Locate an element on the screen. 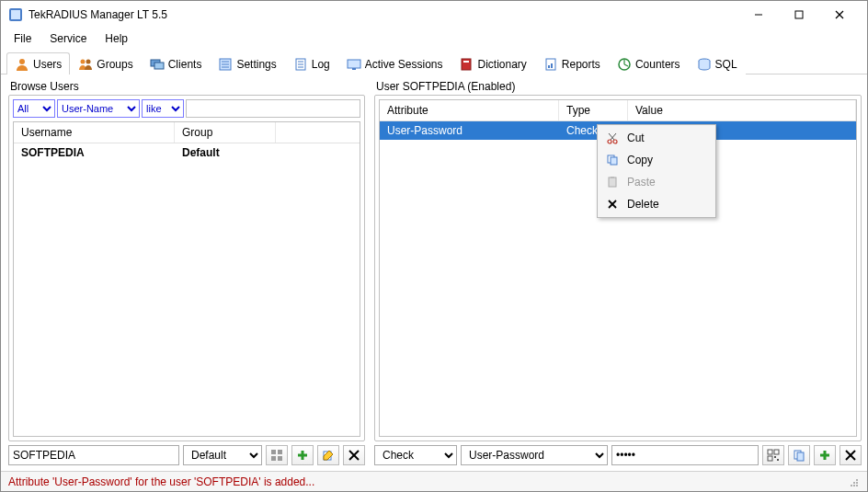 This screenshot has height=492, width=868. main-tabs: Users Groups Clients Settings Log Active… is located at coordinates (434, 62).